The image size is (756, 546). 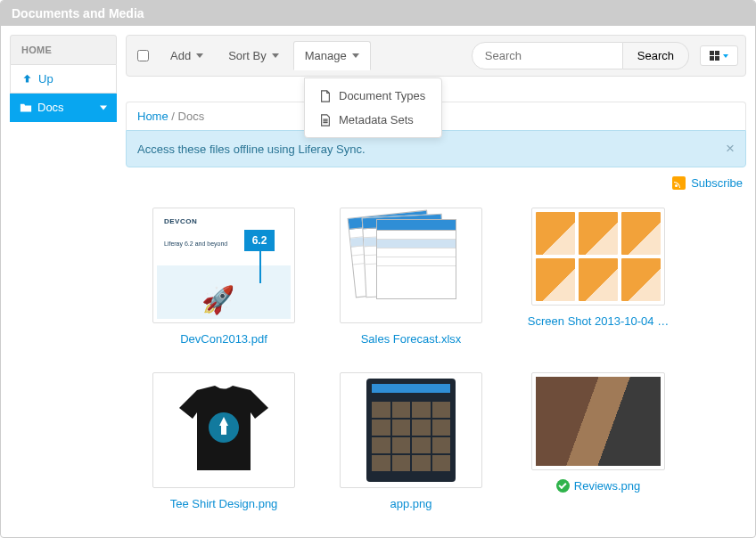 I want to click on thumb-subtitle: Liferay 6.2 and beyond, so click(x=196, y=244).